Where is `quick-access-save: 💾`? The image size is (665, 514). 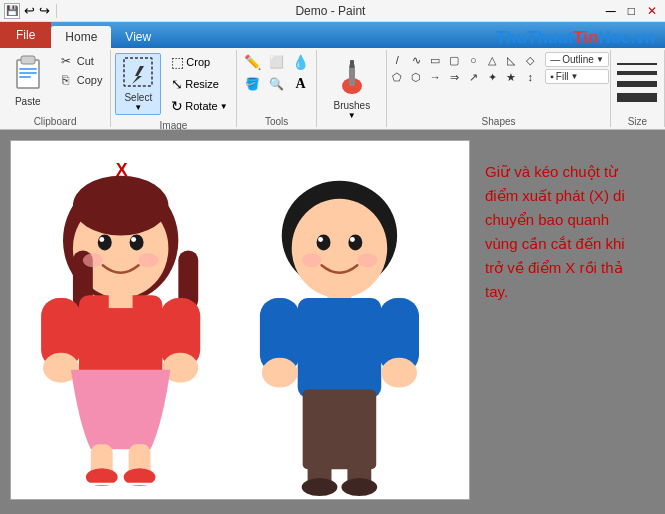
quick-access-save: 💾 is located at coordinates (12, 11).